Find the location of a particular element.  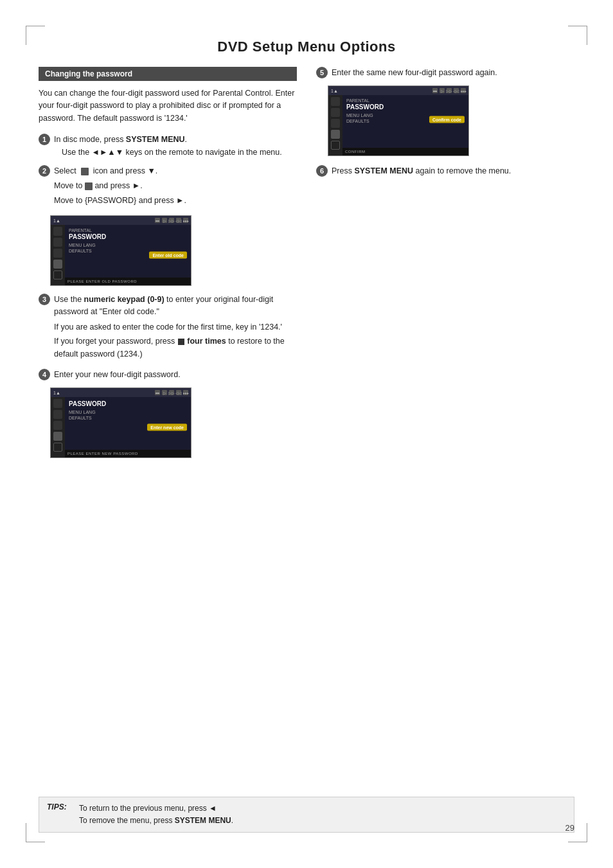

dvd-screen-1: 1▲ ▬ ▷ ▷▷ ◁◁ ▸▸▸ PARENTAL PASSWORD is located at coordinates (121, 251).